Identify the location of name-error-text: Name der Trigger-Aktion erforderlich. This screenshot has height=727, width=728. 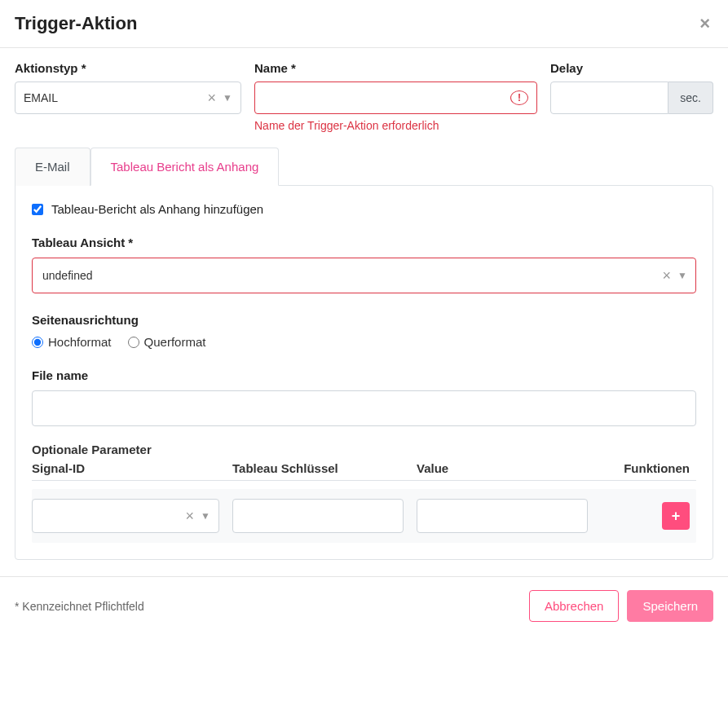
(396, 126).